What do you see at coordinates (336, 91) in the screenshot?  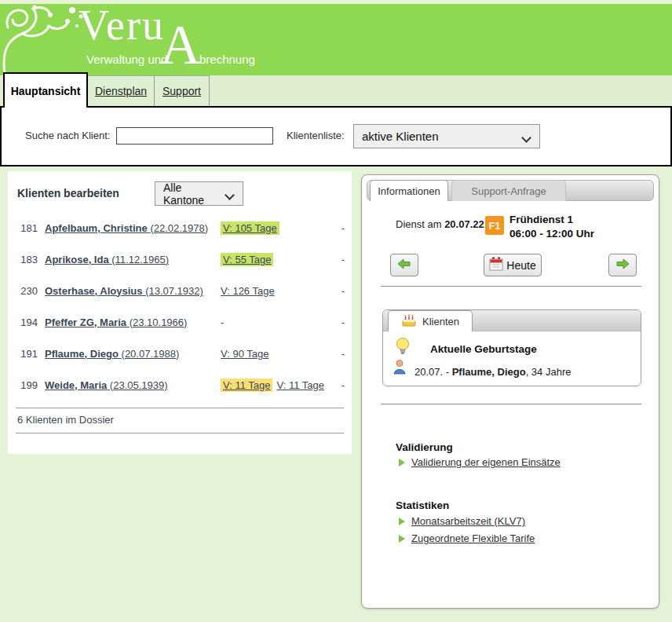 I see `main-tabbar: Hauptansicht Dienstplan Support` at bounding box center [336, 91].